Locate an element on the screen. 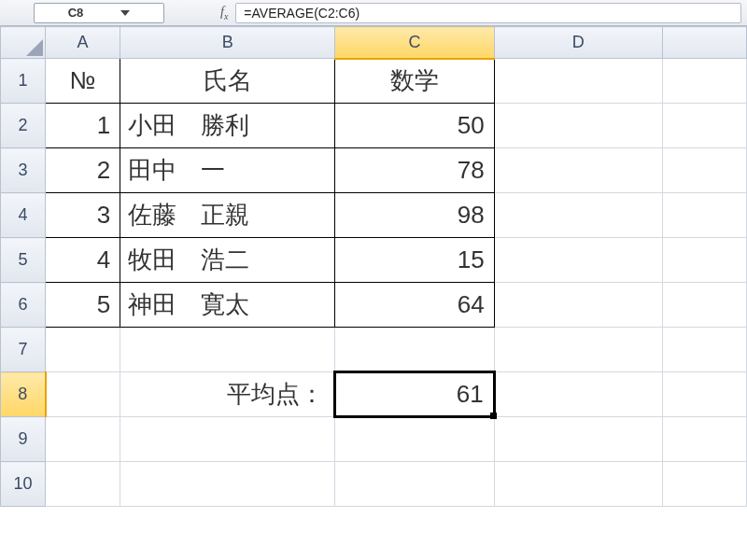 This screenshot has width=747, height=560. row-header-10: 10 is located at coordinates (23, 484).